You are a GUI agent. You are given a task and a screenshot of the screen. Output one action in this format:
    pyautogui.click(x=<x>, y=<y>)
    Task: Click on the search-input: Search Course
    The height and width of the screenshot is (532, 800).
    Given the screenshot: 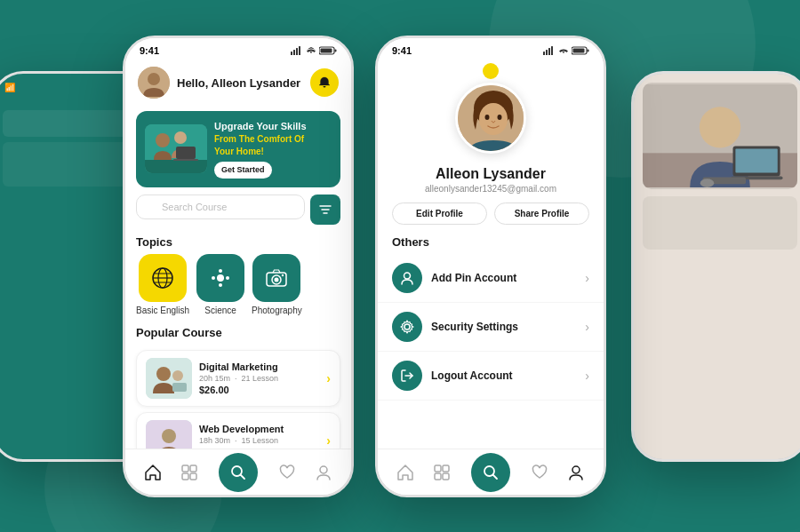 What is the action you would take?
    pyautogui.click(x=220, y=207)
    